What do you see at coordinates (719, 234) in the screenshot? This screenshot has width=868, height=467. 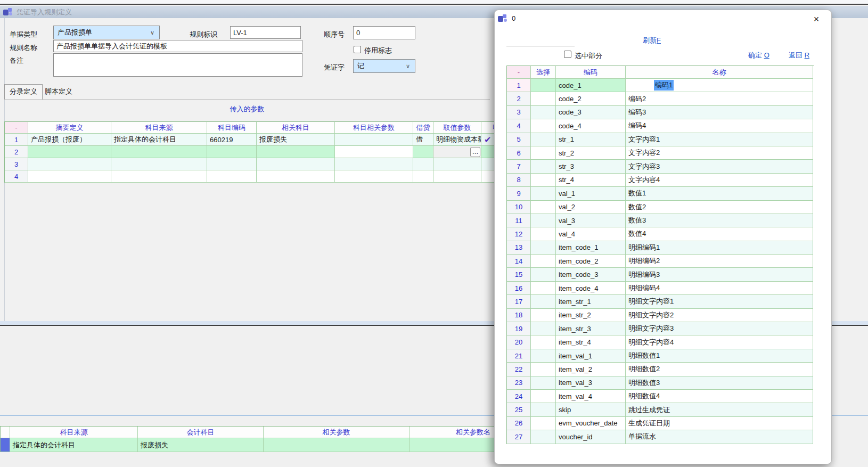 I see `dialog-name-cell: 数值4` at bounding box center [719, 234].